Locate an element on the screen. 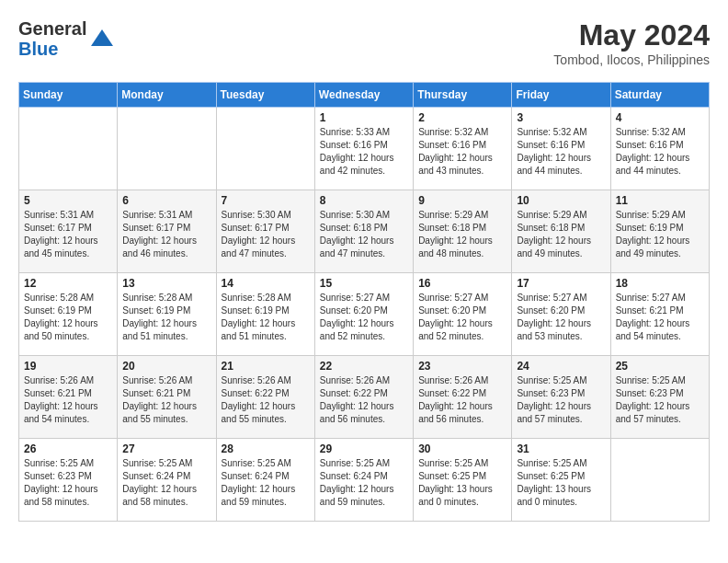 The height and width of the screenshot is (563, 728). daylight-label: Daylight: 12 hours and 49 minutes. is located at coordinates (653, 247).